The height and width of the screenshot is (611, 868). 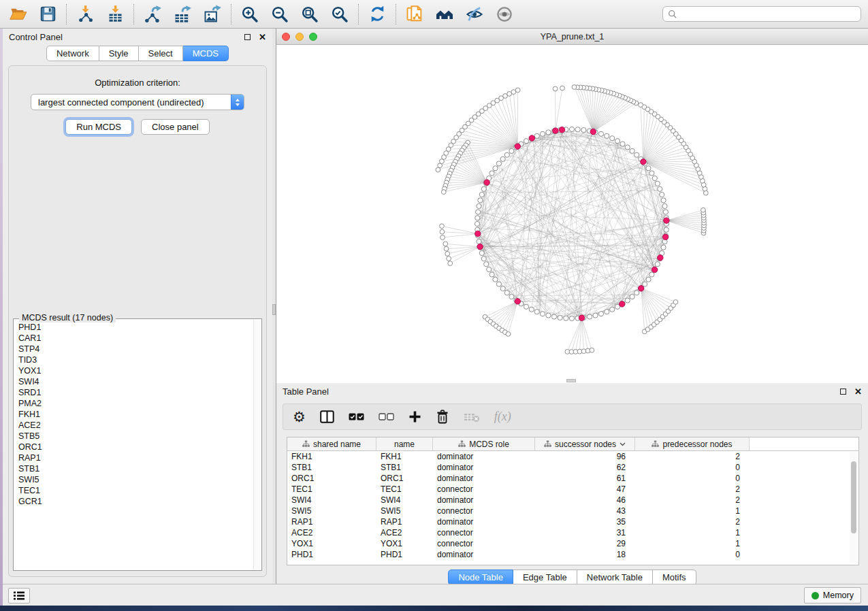 What do you see at coordinates (573, 457) in the screenshot?
I see `table-row: FKH1FKH1dominator962` at bounding box center [573, 457].